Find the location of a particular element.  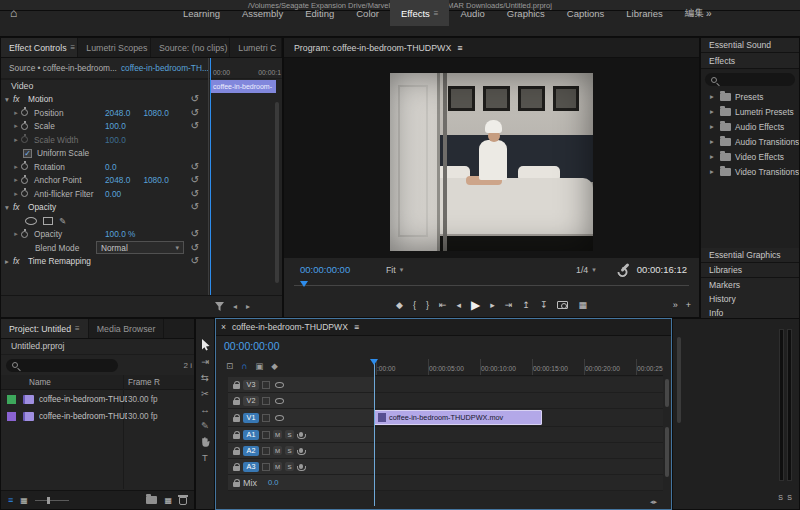

tab-source-monitor: Source: (no clips) is located at coordinates (190, 48).